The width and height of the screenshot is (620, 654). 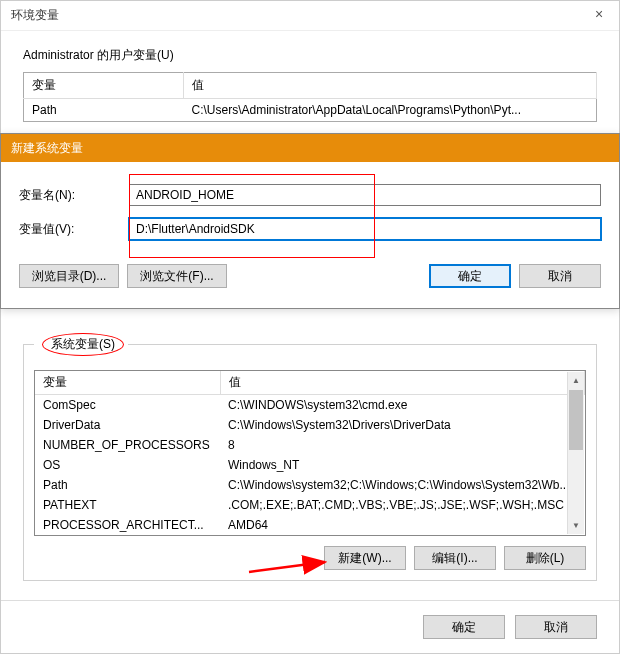 I want to click on var-value-cell: AMD64, so click(x=402, y=525).